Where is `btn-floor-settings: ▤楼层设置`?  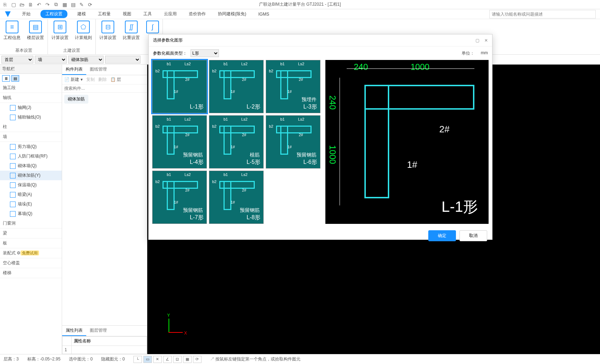
btn-floor-settings: ▤楼层设置 is located at coordinates (35, 34).